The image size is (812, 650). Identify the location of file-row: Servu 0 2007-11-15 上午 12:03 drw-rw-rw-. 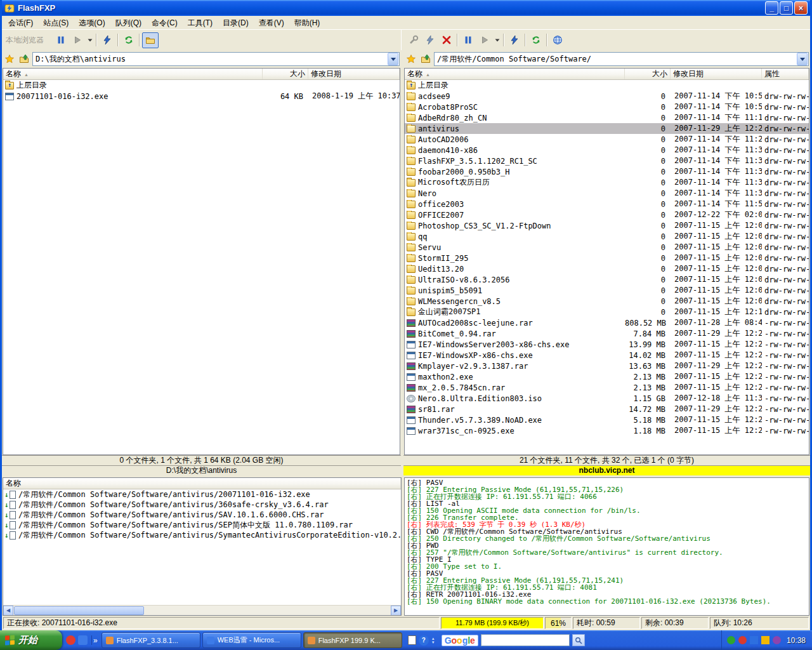
(606, 248).